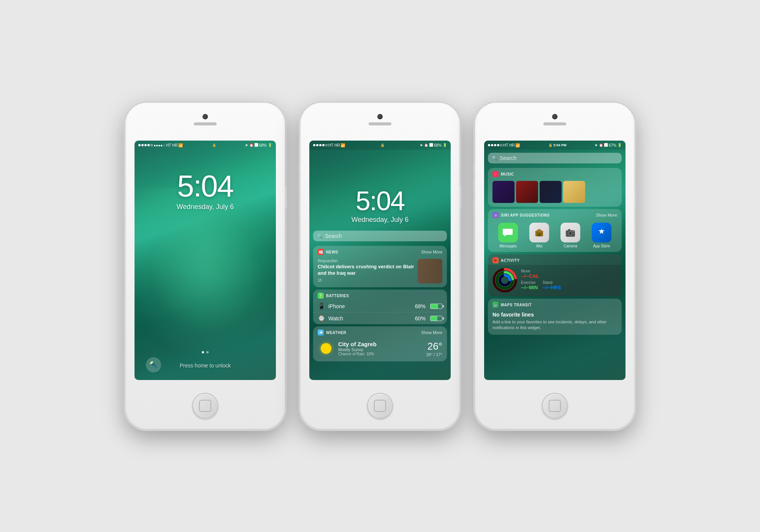  I want to click on carrier-3: HT HR, so click(509, 145).